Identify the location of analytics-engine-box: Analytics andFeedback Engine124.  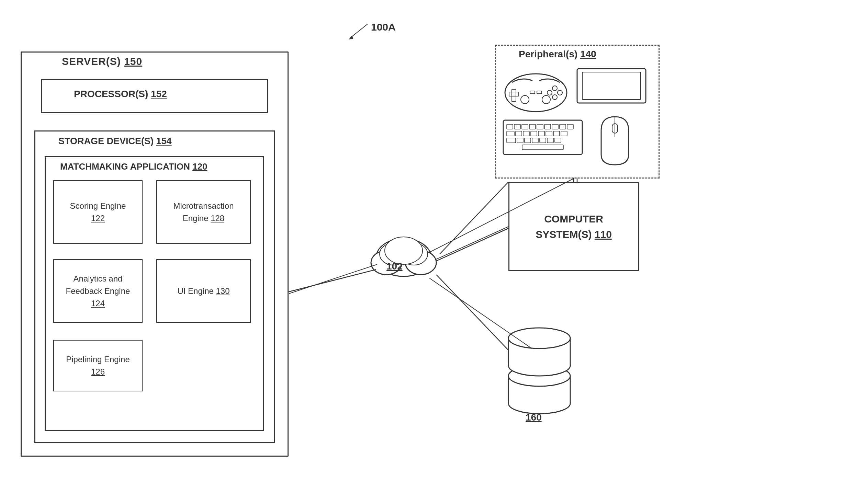
(98, 291).